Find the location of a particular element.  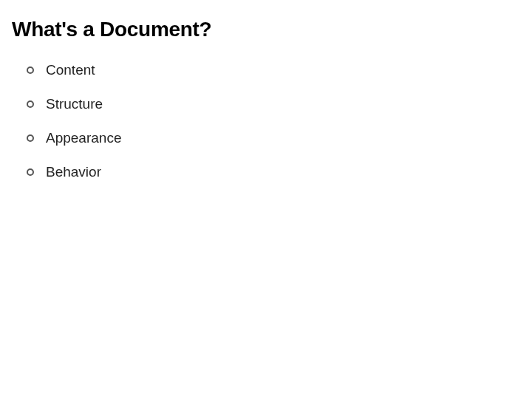

list-item-label: Content is located at coordinates (71, 70).